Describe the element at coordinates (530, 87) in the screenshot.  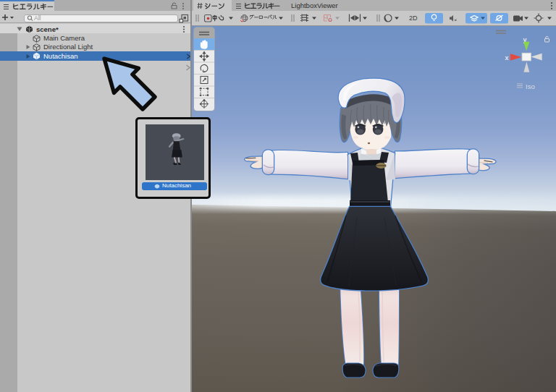
I see `svg-text: Iso` at that location.